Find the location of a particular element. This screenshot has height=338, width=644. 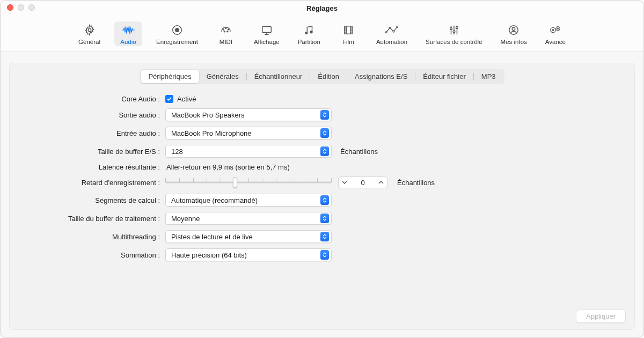

tab-sampler: Échantillonneur is located at coordinates (279, 76).